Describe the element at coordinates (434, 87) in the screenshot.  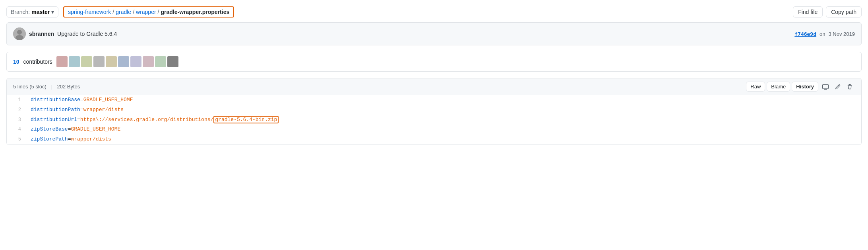
I see `file-viewer-header: 5 lines (5 sloc) | 202 Bytes Raw Blame H…` at that location.